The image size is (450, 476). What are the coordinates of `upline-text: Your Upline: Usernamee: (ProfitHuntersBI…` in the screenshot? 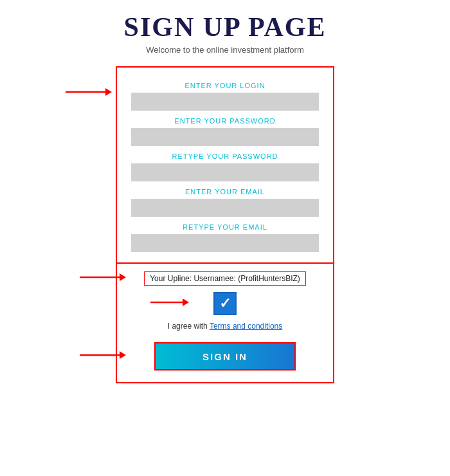 It's located at (225, 279).